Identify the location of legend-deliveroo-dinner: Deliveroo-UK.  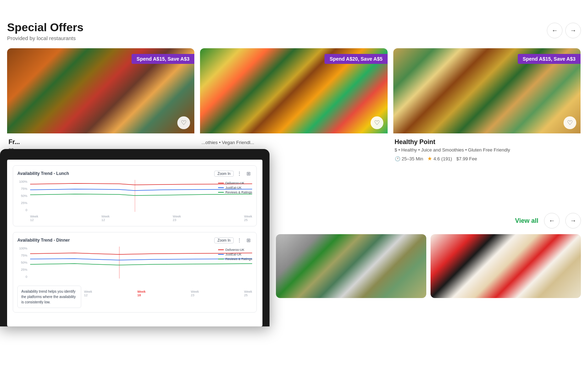
(235, 250).